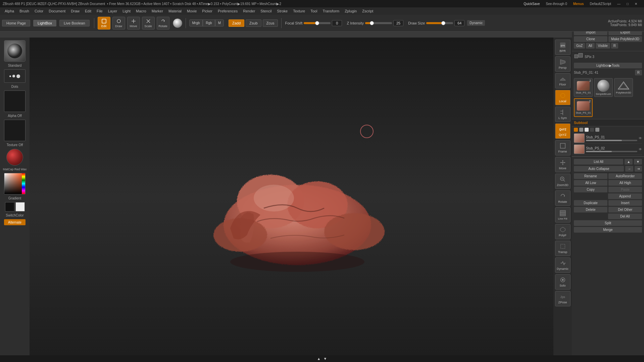  Describe the element at coordinates (563, 232) in the screenshot. I see `polyf-btn: PolyF` at that location.